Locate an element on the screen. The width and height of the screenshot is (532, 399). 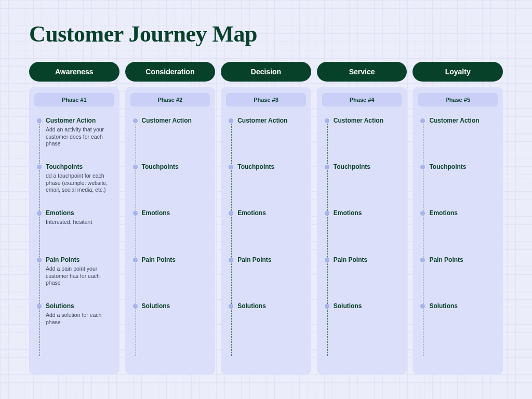
item-description: dd a touchpoint for each phase (example:… is located at coordinates (80, 183).